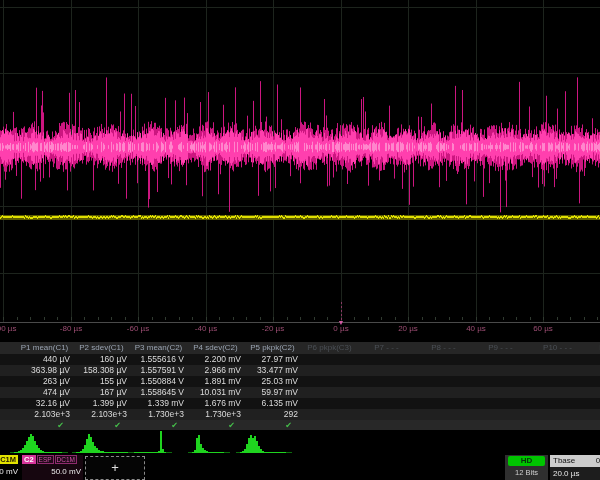  What do you see at coordinates (44, 360) in the screenshot?
I see `measure-value-r0-c1: 440 µV` at bounding box center [44, 360].